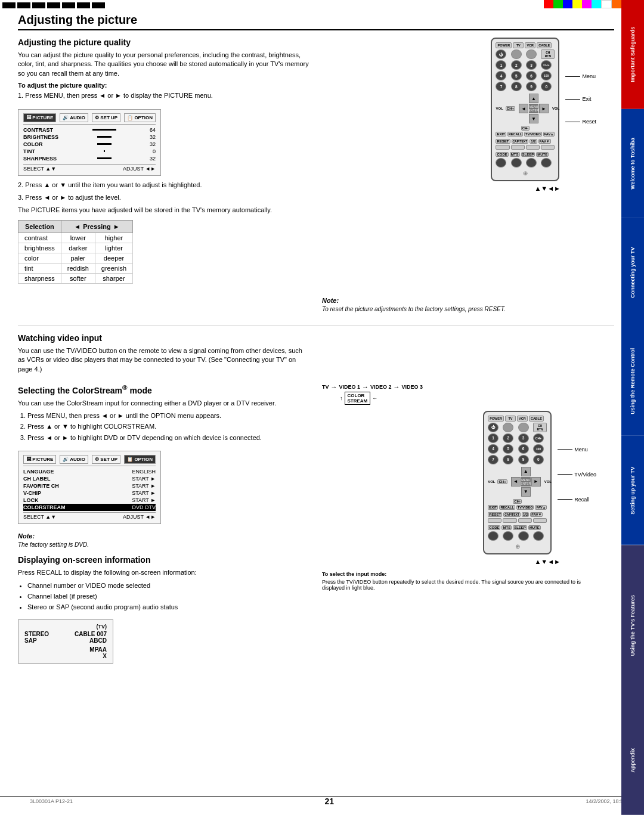 The width and height of the screenshot is (644, 815). What do you see at coordinates (89, 137) in the screenshot?
I see `menu-row-brightness: BRIGHTNESS 32` at bounding box center [89, 137].